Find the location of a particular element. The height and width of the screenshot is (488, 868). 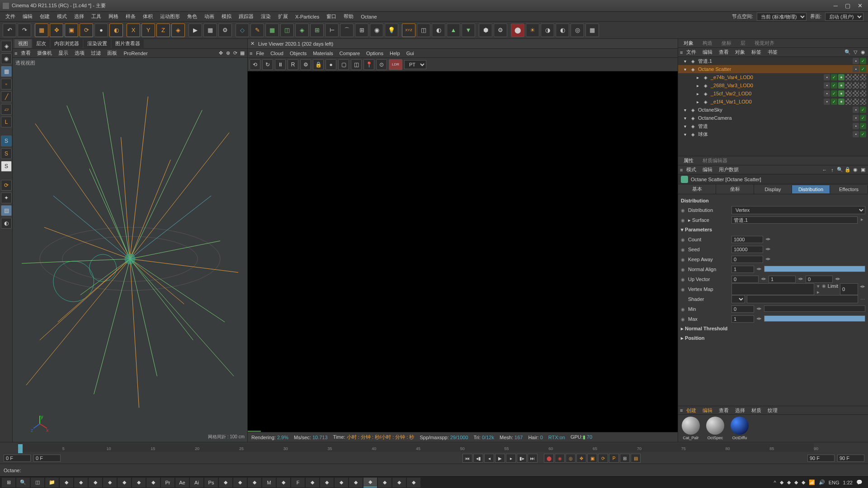

upvector-x is located at coordinates (745, 279).